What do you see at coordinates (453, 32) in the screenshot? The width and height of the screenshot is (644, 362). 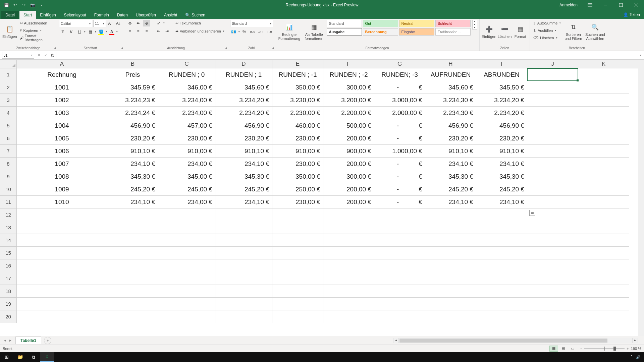 I see `style-explain: Erklärender ...` at bounding box center [453, 32].